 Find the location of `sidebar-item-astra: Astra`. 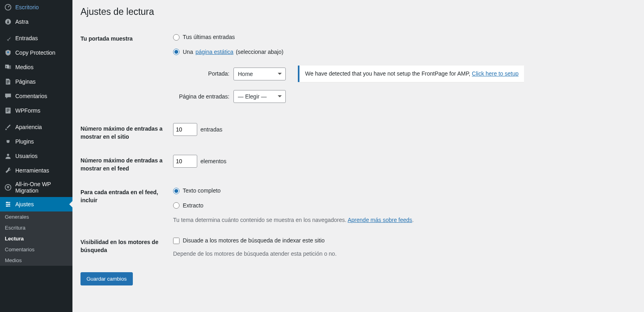

sidebar-item-astra: Astra is located at coordinates (36, 22).